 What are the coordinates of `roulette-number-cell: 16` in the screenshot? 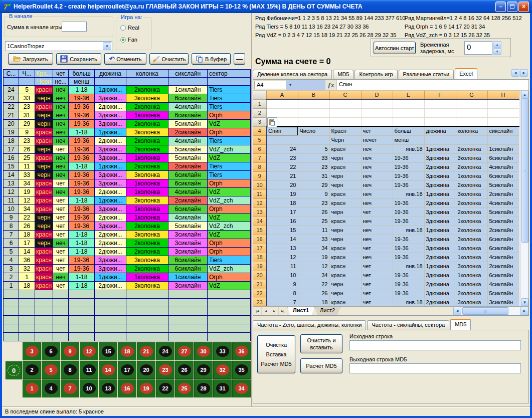 It's located at (127, 388).